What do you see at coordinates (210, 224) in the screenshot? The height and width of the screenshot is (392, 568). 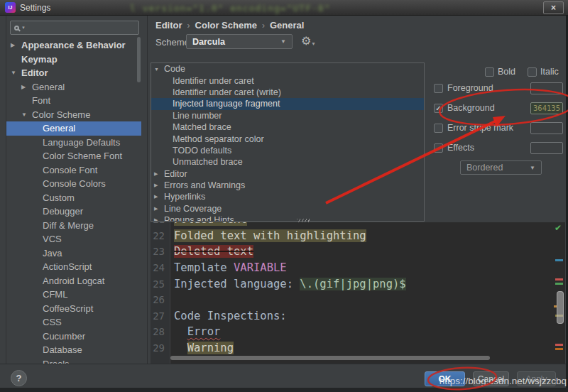 I see `code-segment-folded: Folded text` at bounding box center [210, 224].